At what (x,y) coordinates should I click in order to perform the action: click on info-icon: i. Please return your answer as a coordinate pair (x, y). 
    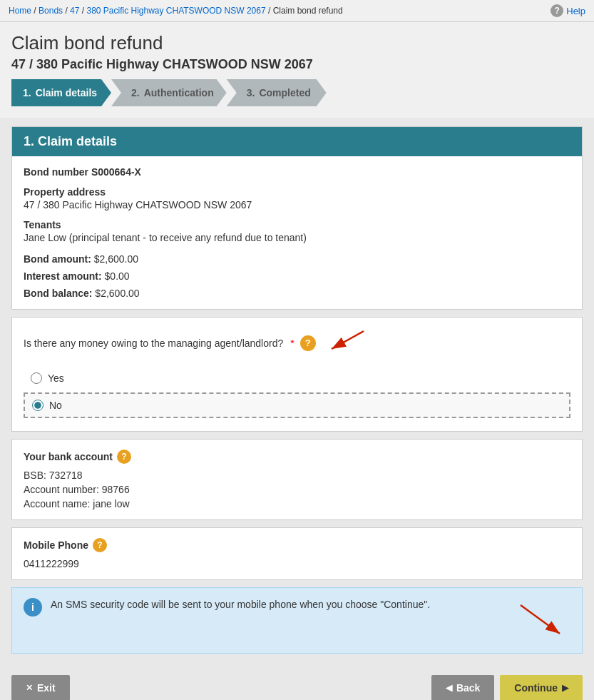
    Looking at the image, I should click on (33, 607).